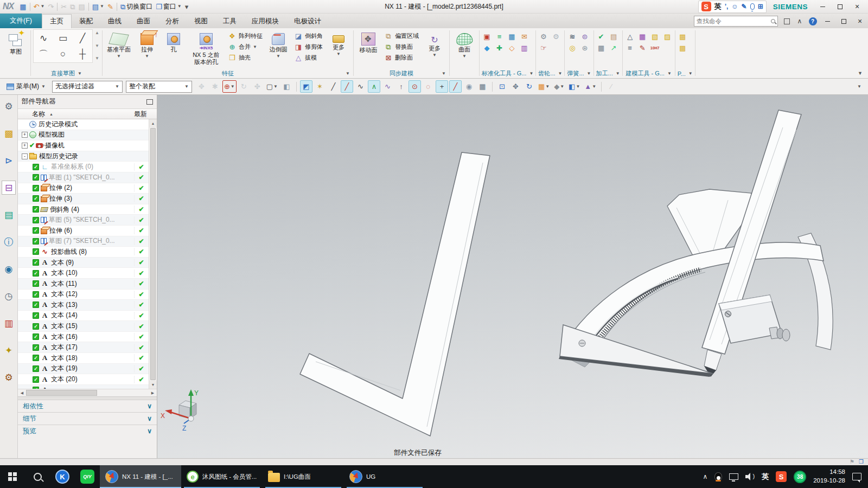 The image size is (868, 488). I want to click on shell-button: ❒ 抽壳, so click(245, 57).